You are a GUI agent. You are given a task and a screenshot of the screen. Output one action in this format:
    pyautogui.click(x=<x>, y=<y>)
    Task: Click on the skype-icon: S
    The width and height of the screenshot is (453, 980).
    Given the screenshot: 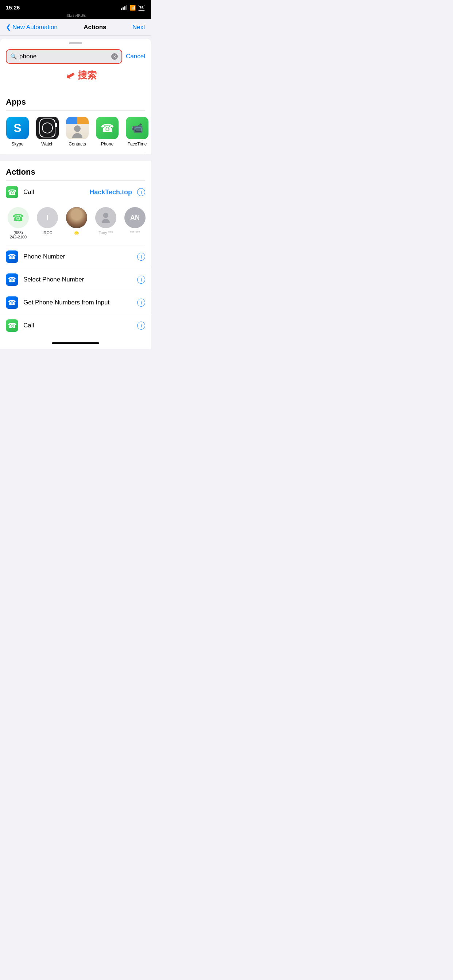 What is the action you would take?
    pyautogui.click(x=18, y=128)
    